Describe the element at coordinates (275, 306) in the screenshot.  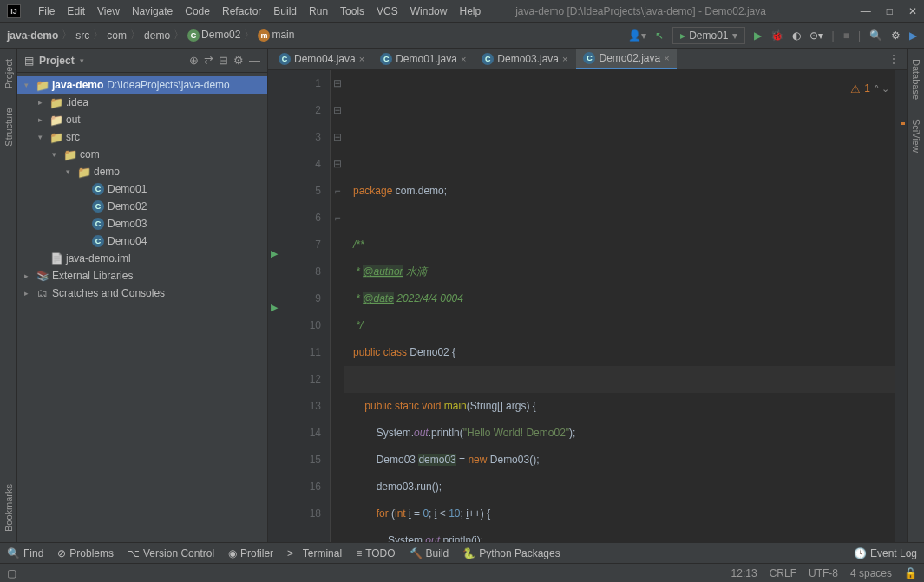
I see `run-gutter: ▶▶` at that location.